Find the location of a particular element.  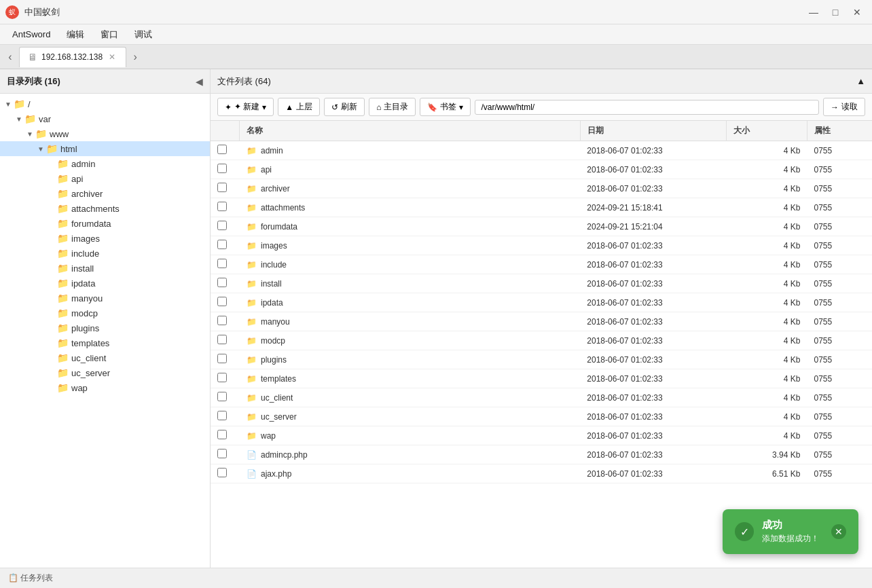

table-row: 📁uc_server2018-06-07 01:02:334 Kb0755 is located at coordinates (541, 417).